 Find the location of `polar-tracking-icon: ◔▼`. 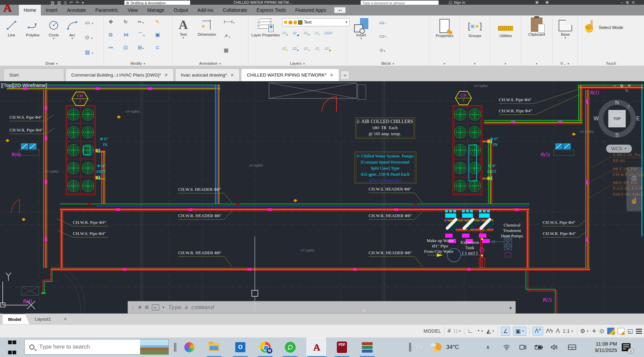

polar-tracking-icon: ◔▼ is located at coordinates (480, 331).